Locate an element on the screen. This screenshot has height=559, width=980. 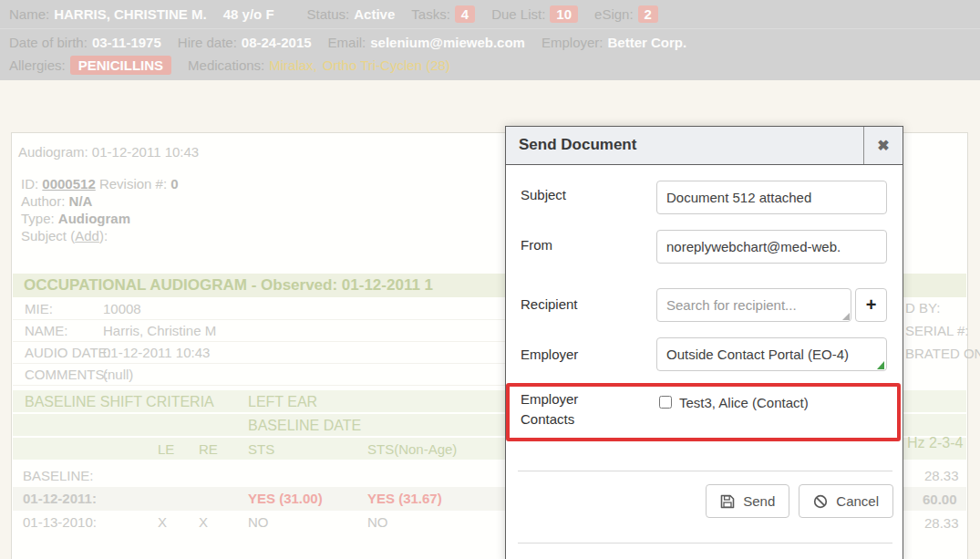
modal-button-row: Send Cancel is located at coordinates (799, 502).